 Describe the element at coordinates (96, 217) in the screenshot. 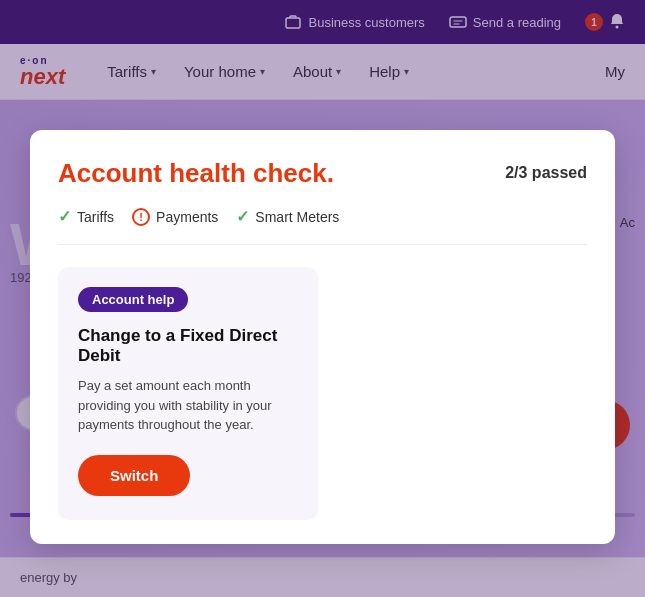

I see `check-tariffs-label: Tariffs` at that location.